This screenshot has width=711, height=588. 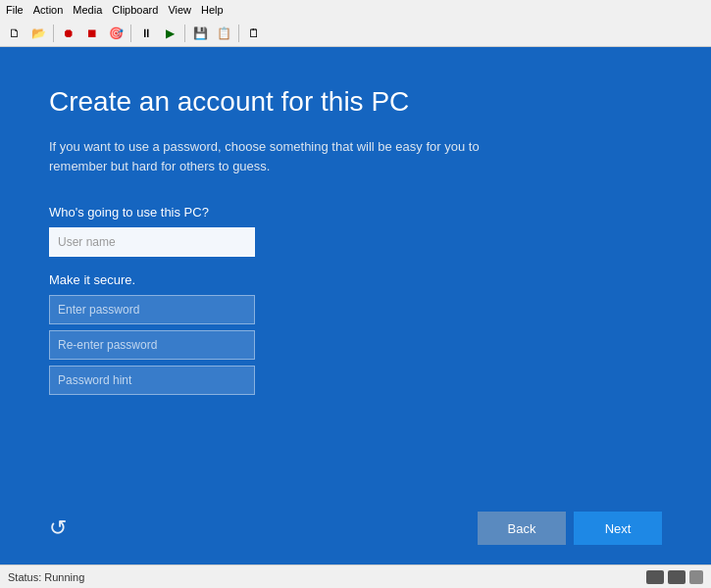 I want to click on accessibility-icon: ↺, so click(x=58, y=528).